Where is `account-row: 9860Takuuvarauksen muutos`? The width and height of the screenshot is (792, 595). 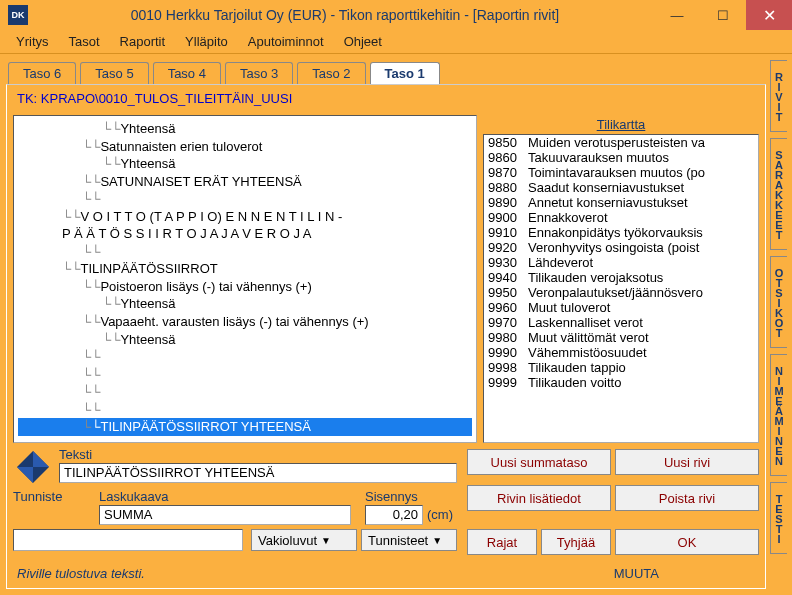
account-row: 9860Takuuvarauksen muutos is located at coordinates (621, 158).